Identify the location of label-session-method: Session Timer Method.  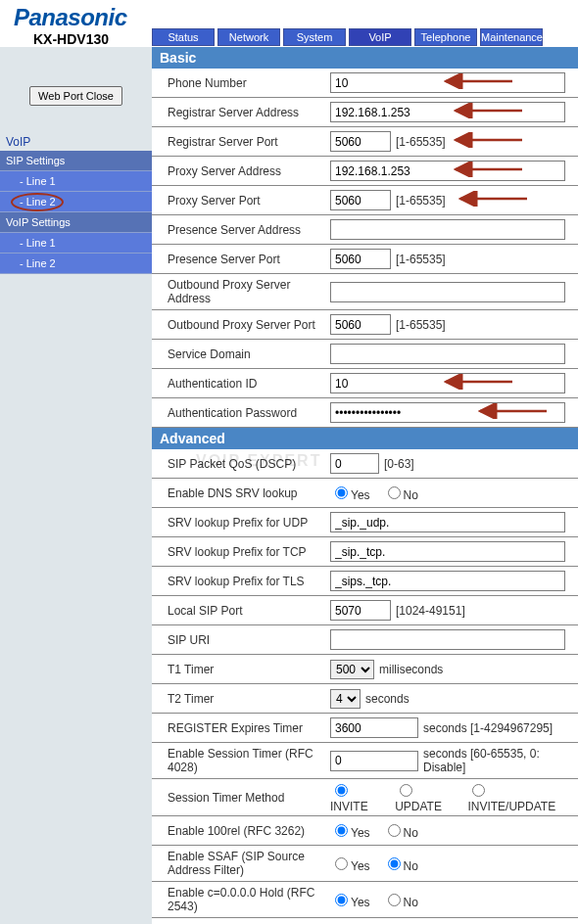
(240, 798).